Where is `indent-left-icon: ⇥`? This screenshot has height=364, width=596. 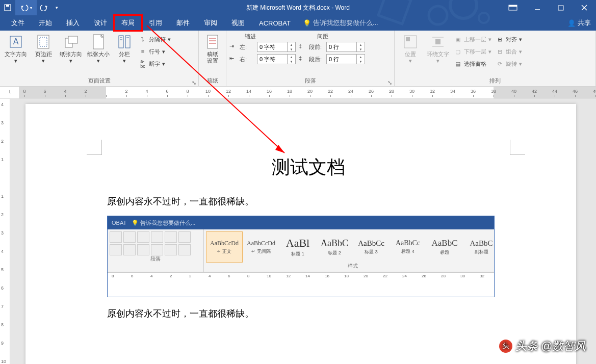 indent-left-icon: ⇥ is located at coordinates (234, 47).